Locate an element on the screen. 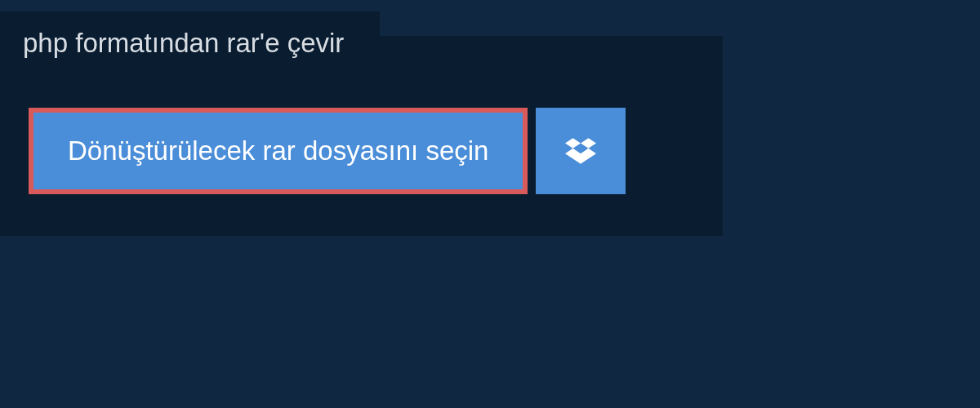 The image size is (980, 408). select-file-label: Dönüştürülecek rar dosyasını seçin is located at coordinates (278, 150).